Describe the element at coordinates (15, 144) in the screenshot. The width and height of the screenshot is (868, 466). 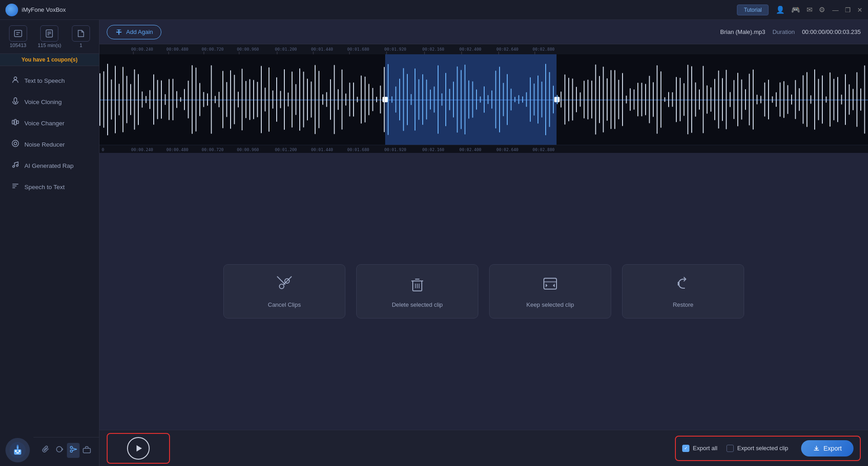
I see `noise-reducer-icon` at that location.